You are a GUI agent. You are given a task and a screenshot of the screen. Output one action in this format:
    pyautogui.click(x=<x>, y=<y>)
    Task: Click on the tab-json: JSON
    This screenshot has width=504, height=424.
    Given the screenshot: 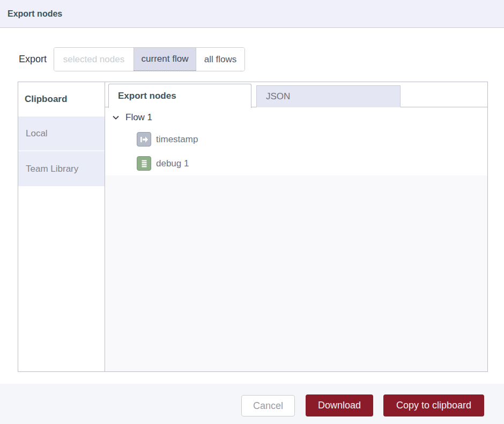 What is the action you would take?
    pyautogui.click(x=328, y=97)
    